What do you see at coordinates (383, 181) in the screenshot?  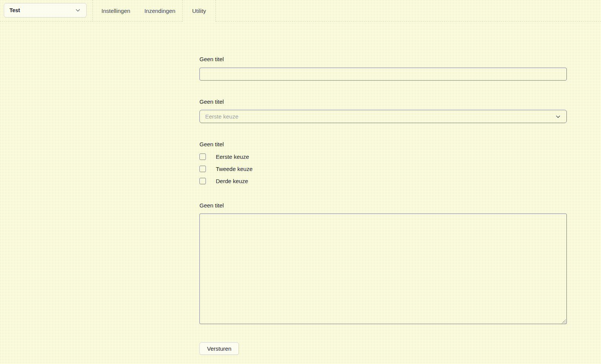 I see `checkbox-row: Derde keuze` at bounding box center [383, 181].